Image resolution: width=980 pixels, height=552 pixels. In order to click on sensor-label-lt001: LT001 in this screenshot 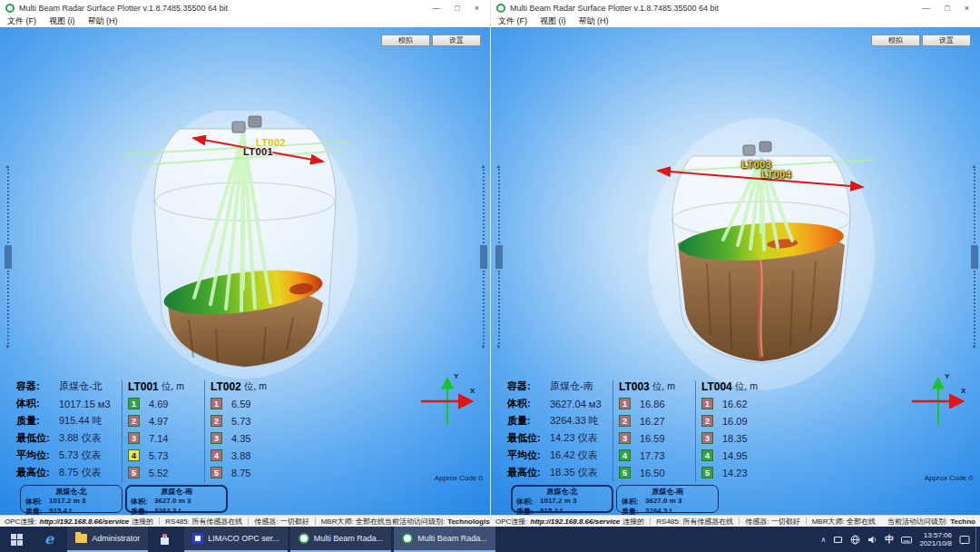, I will do `click(258, 152)`.